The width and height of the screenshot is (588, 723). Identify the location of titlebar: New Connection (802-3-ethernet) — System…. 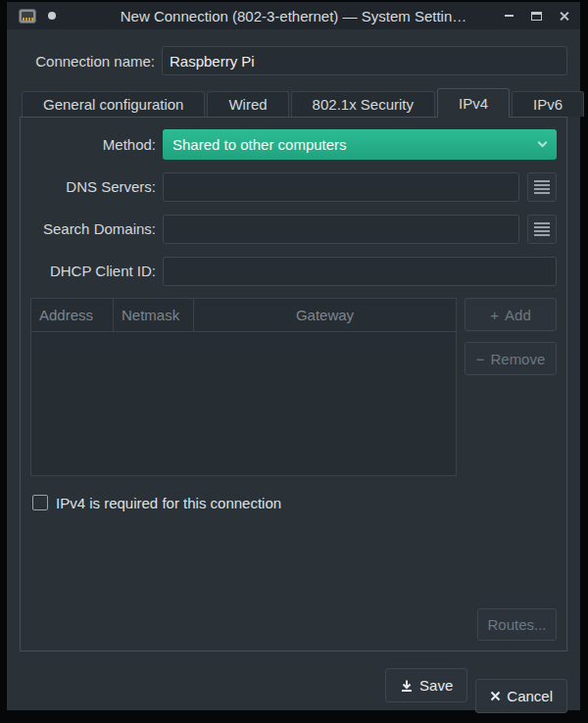
(294, 16).